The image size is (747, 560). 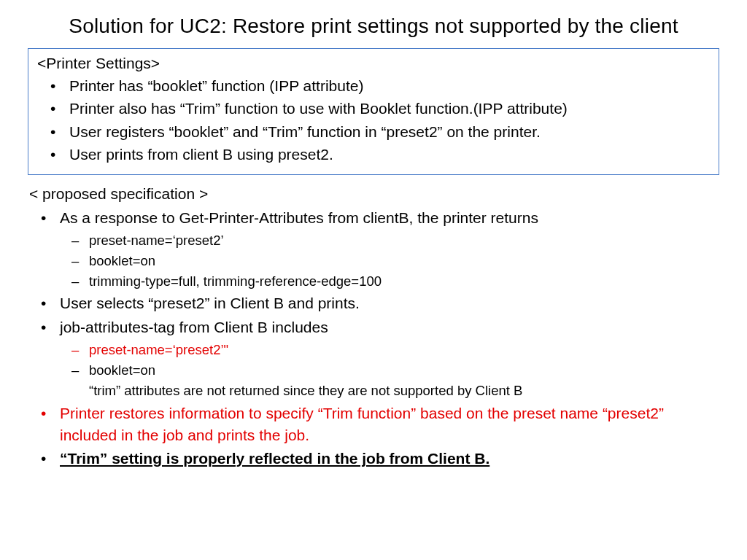 What do you see at coordinates (390, 350) in the screenshot?
I see `sub-item-red: preset-name=‘preset2’"` at bounding box center [390, 350].